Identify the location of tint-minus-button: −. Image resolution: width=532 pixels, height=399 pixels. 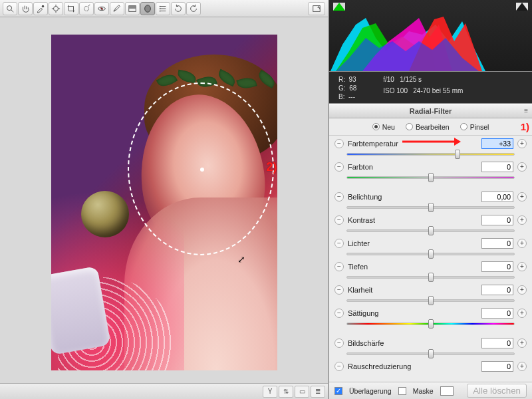
(339, 167).